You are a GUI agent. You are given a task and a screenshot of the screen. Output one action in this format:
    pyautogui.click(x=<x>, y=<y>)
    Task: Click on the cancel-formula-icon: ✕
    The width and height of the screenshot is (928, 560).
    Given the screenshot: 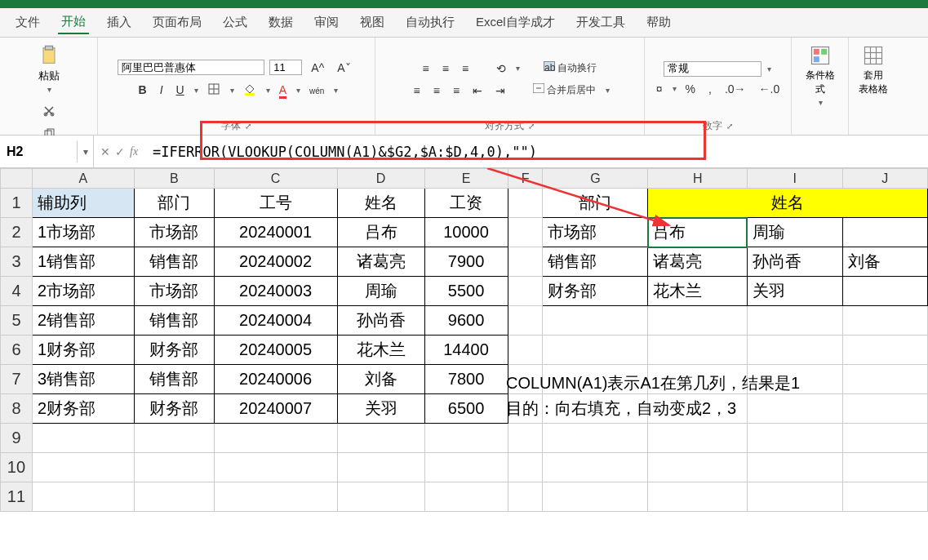 What is the action you would take?
    pyautogui.click(x=105, y=152)
    